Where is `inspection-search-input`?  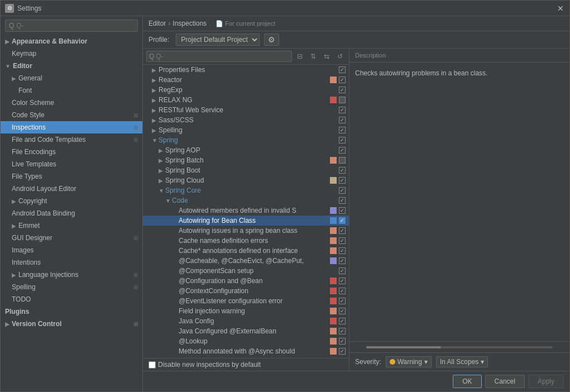 inspection-search-input is located at coordinates (222, 56).